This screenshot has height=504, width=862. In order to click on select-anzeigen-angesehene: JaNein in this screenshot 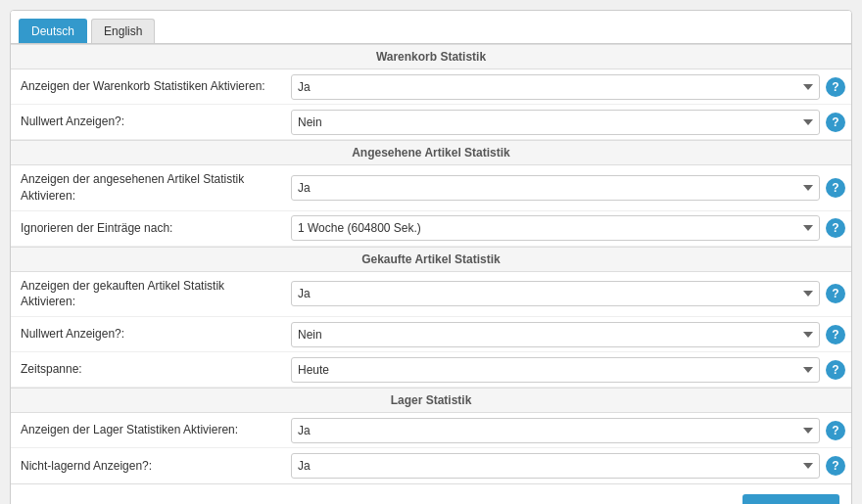, I will do `click(555, 188)`.